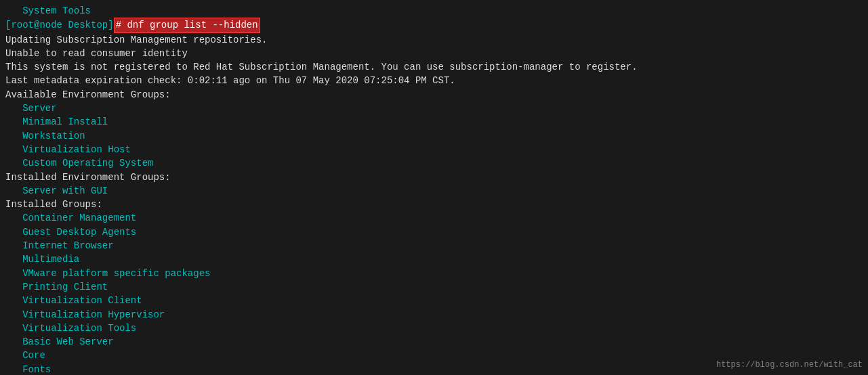 This screenshot has width=868, height=375. Describe the element at coordinates (434, 25) in the screenshot. I see `prompt-line: [root@node Desktop]# dnf group list --hi…` at that location.